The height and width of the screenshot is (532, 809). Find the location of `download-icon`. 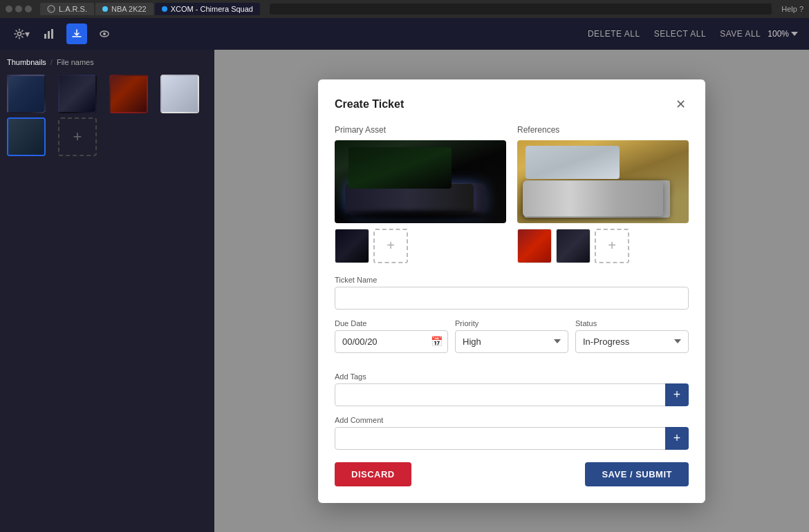

download-icon is located at coordinates (77, 34).